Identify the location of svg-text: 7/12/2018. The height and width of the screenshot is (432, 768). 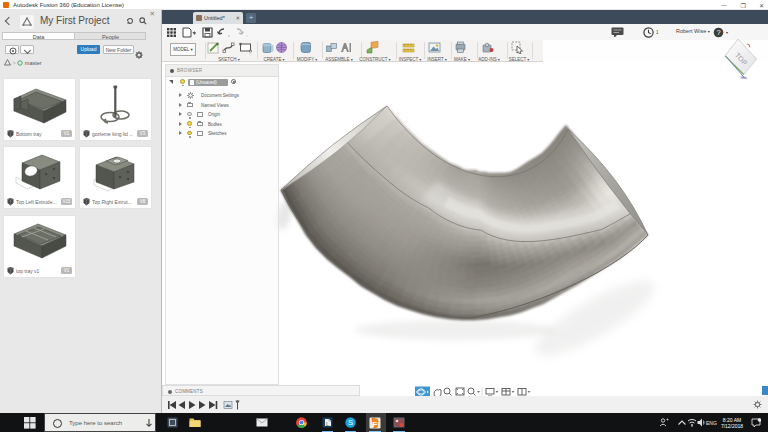
(732, 426).